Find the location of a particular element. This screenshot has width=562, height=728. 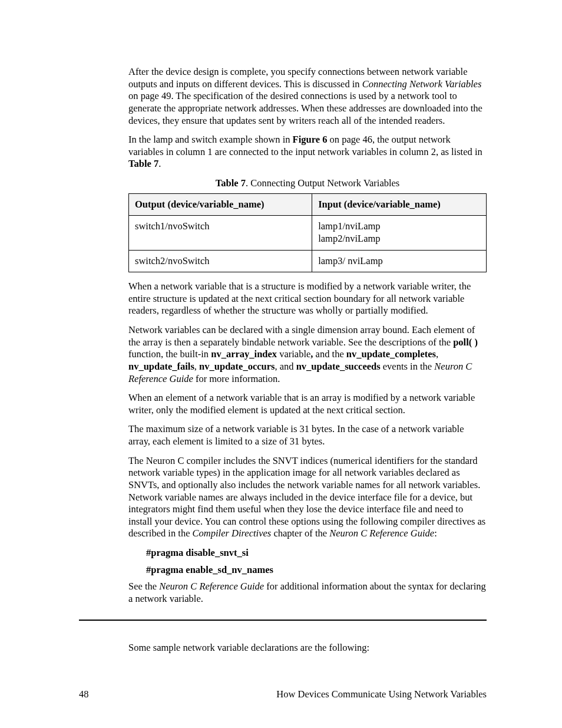

table-connections: Output (device/variable_name) Input (dev… is located at coordinates (308, 233).